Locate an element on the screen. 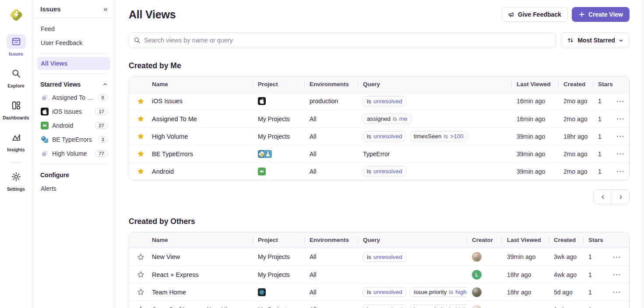 The image size is (644, 308). sidebar-starred-item: BE TypeErrors3 is located at coordinates (74, 140).